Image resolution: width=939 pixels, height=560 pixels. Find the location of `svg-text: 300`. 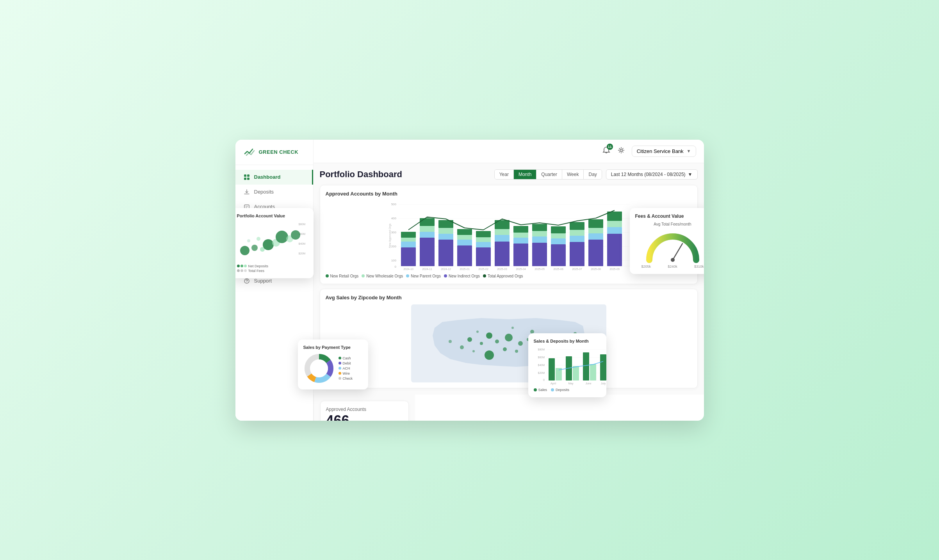

svg-text: 300 is located at coordinates (394, 233).